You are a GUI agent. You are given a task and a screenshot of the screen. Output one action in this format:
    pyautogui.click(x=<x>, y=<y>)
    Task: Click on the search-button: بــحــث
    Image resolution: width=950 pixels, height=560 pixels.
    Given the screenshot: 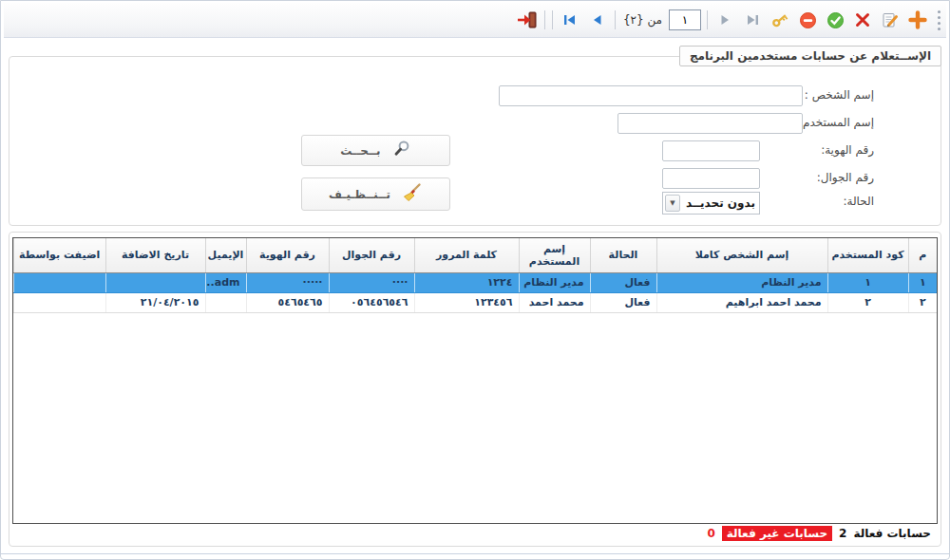 What is the action you would take?
    pyautogui.click(x=376, y=150)
    